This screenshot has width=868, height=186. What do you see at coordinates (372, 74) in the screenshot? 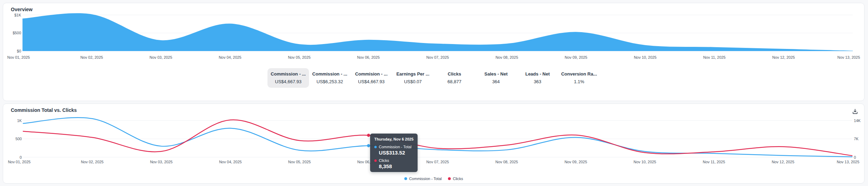
I see `metric-label: Commision - ...` at bounding box center [372, 74].